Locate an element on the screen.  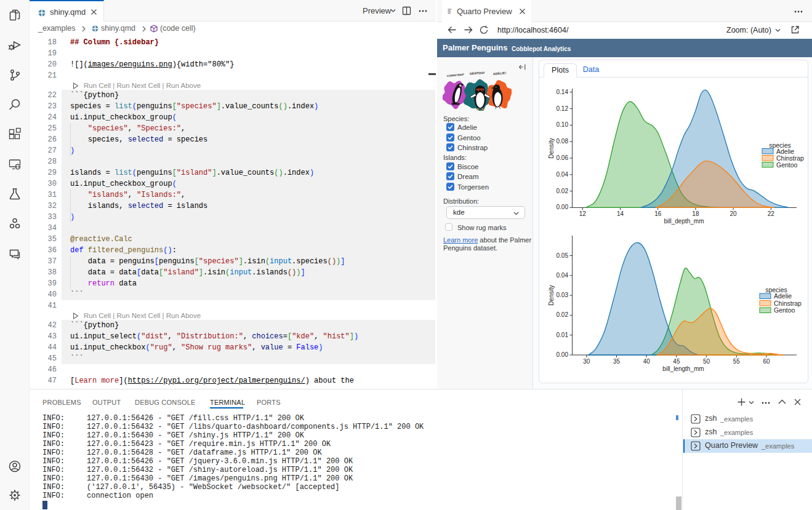
svg-text: 50 is located at coordinates (707, 362).